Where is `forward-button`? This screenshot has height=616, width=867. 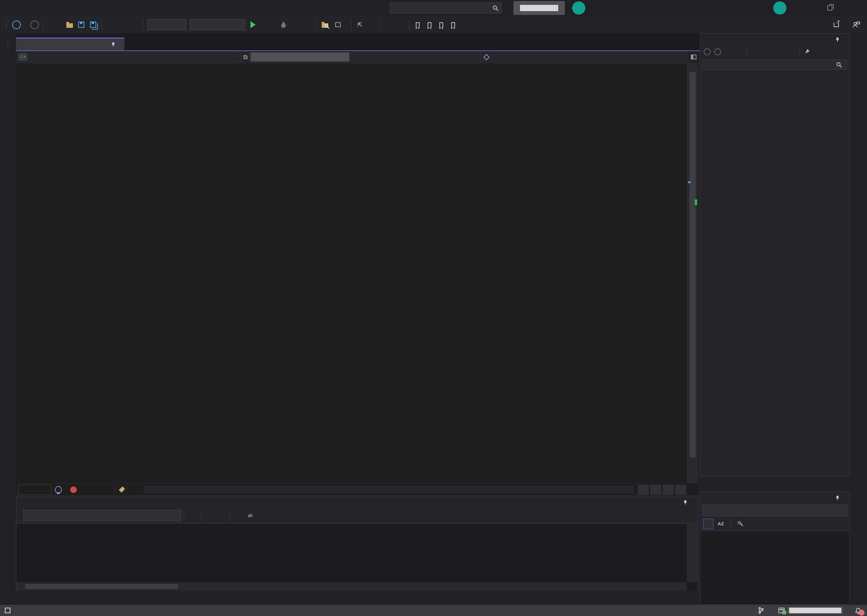 forward-button is located at coordinates (718, 52).